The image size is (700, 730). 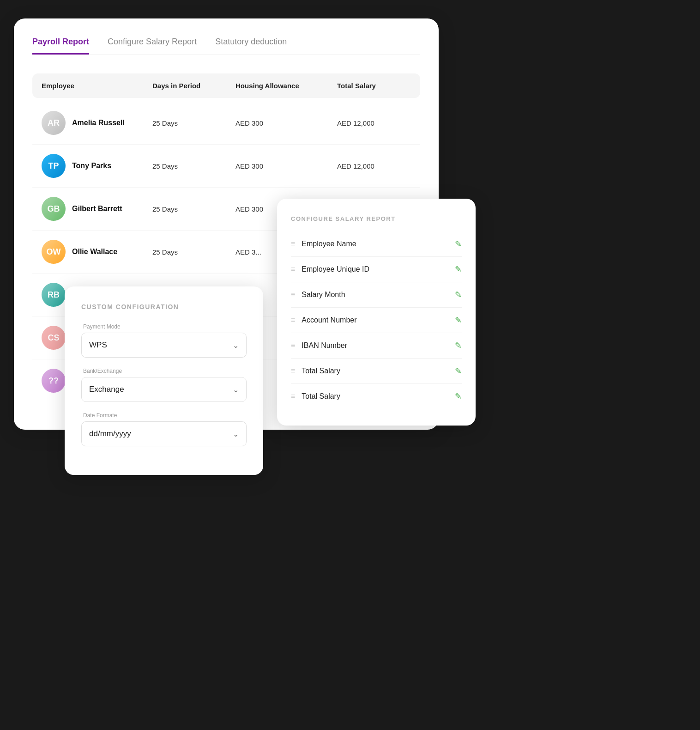 I want to click on employee-cell: TP Tony Parks, so click(x=97, y=166).